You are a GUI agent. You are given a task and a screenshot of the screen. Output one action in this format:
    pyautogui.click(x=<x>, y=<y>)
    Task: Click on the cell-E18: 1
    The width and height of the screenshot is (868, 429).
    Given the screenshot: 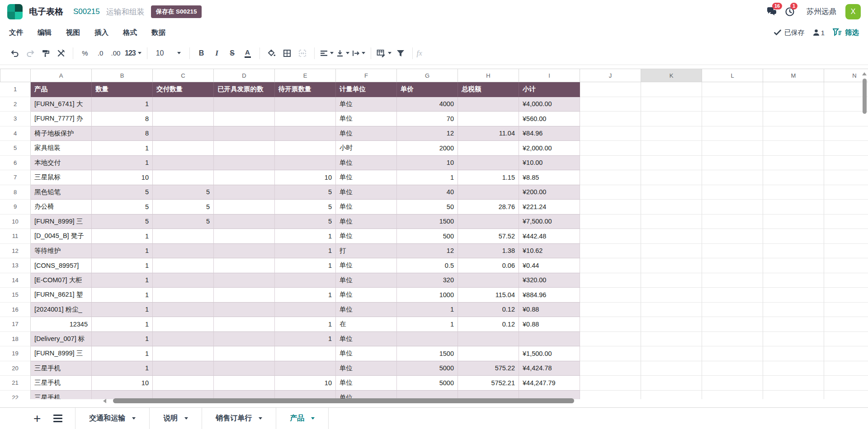 What is the action you would take?
    pyautogui.click(x=306, y=340)
    